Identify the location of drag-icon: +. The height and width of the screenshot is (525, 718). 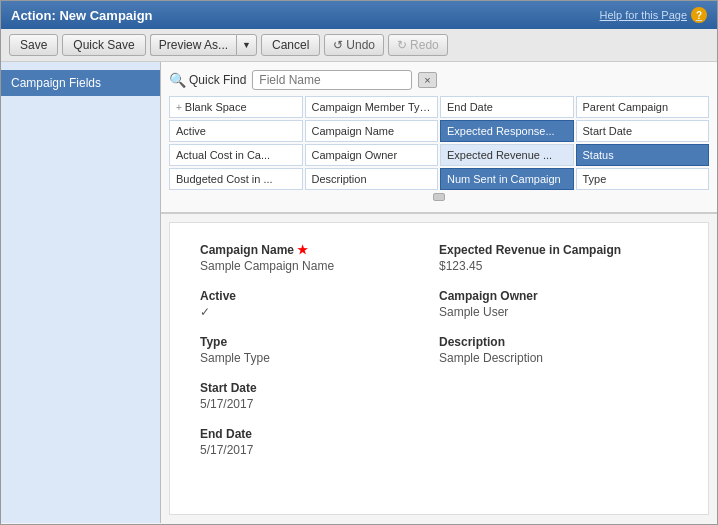
(179, 108).